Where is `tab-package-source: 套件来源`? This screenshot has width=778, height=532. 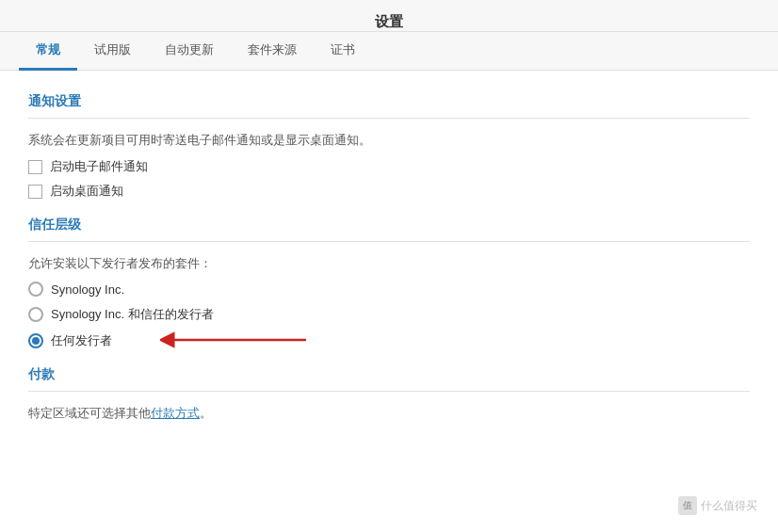 tab-package-source: 套件来源 is located at coordinates (272, 51).